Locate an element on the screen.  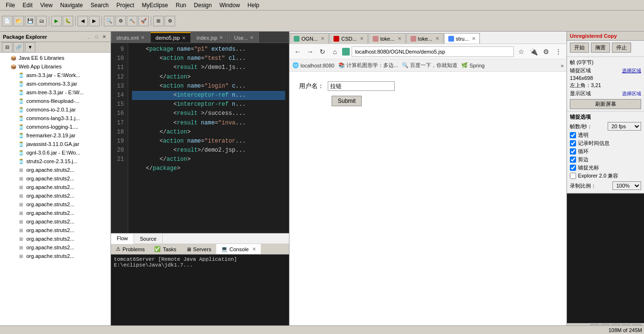
open-btn: 📂 is located at coordinates (19, 21).